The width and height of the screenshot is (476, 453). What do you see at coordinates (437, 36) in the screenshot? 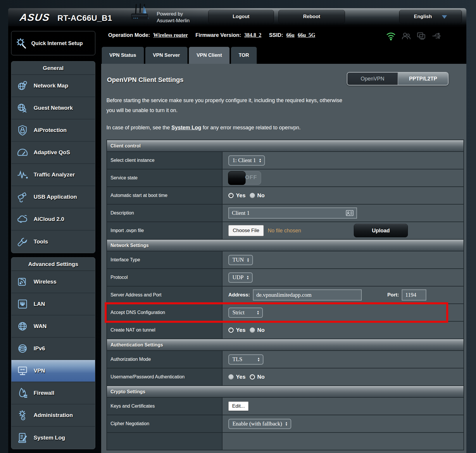
I see `usb-status-icon` at bounding box center [437, 36].